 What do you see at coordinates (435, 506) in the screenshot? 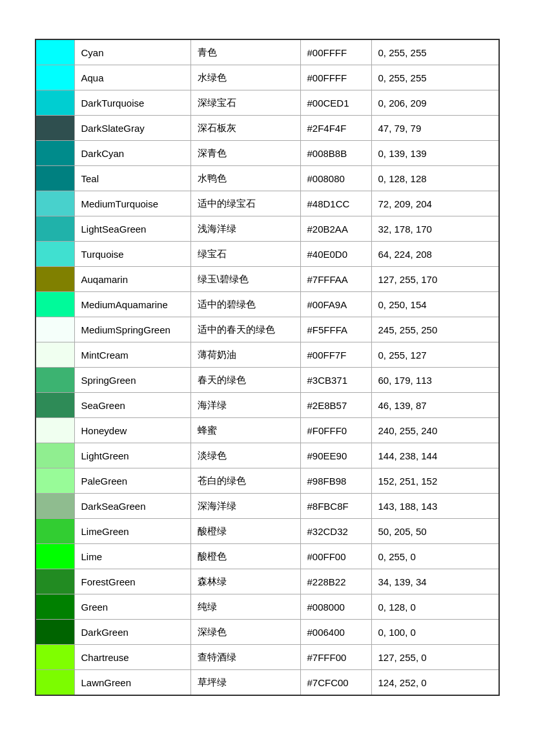
I see `color-rgb: 143, 188, 143` at bounding box center [435, 506].